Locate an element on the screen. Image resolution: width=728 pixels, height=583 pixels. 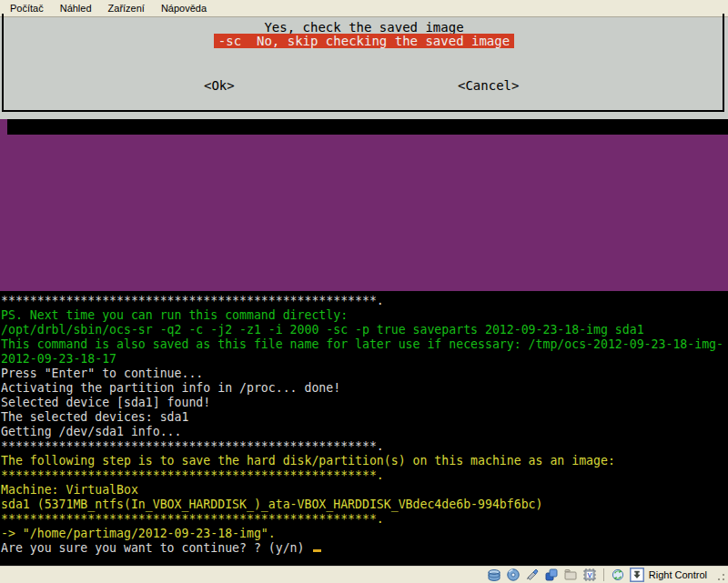
terminal-line: The selected devices: sda1 is located at coordinates (364, 417).